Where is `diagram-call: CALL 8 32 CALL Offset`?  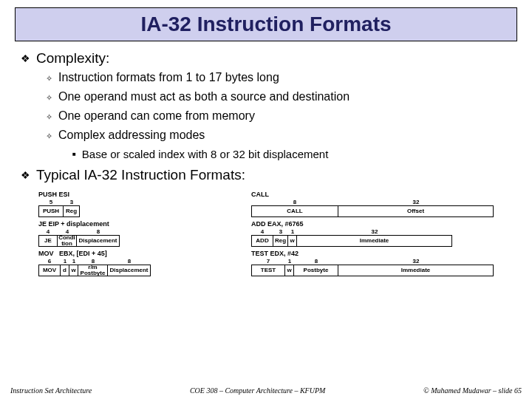 diagram-call: CALL 8 32 CALL Offset is located at coordinates (377, 204).